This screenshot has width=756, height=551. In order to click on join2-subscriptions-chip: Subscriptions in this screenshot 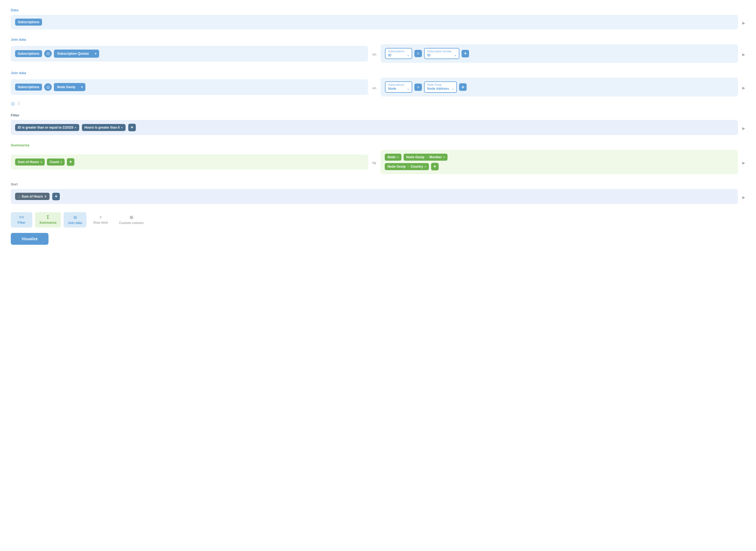, I will do `click(29, 87)`.